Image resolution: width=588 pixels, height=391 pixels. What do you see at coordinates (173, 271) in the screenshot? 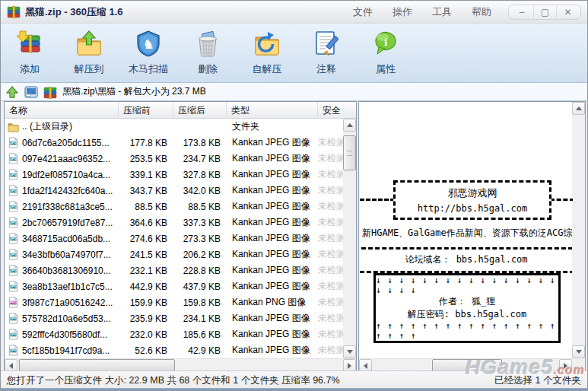
I see `table-row: JPG36640b3681306910...232.1 KB228.8 KBKa…` at bounding box center [173, 271].